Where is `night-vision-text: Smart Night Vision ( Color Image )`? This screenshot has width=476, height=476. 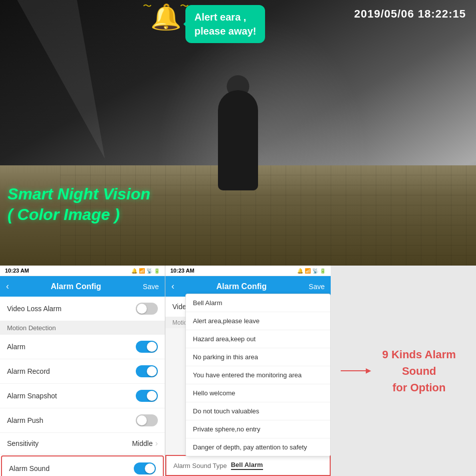
night-vision-text: Smart Night Vision ( Color Image ) is located at coordinates (79, 204).